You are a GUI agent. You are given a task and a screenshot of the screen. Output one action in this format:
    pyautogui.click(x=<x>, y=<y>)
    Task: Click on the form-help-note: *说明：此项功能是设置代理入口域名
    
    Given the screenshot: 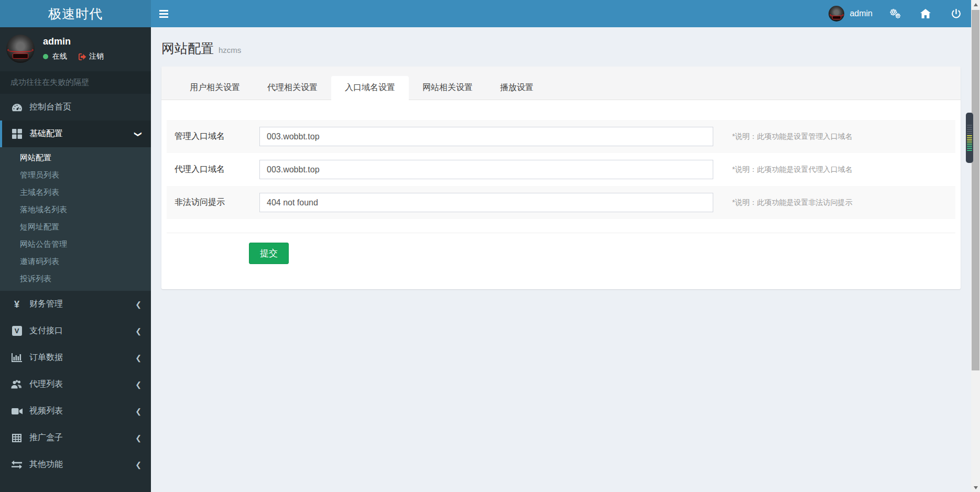 What is the action you would take?
    pyautogui.click(x=792, y=170)
    